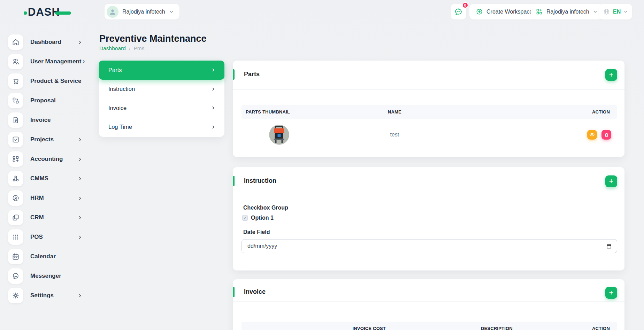 This screenshot has height=330, width=644. I want to click on create-workspace-label: Create Workspace, so click(509, 12).